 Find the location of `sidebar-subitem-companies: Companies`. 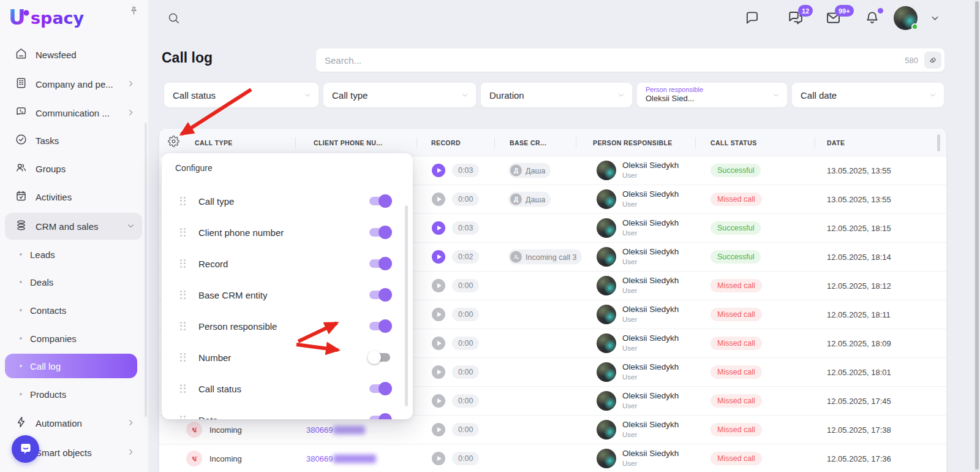

sidebar-subitem-companies: Companies is located at coordinates (71, 338).